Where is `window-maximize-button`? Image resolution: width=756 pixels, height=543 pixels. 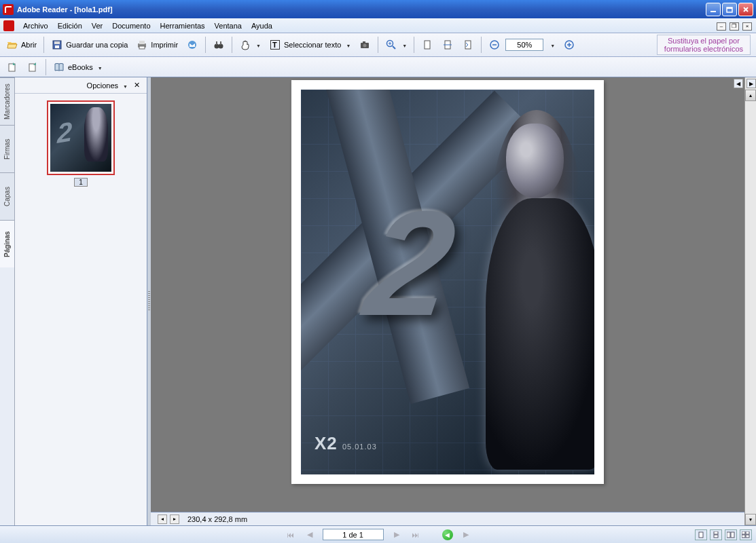
window-maximize-button is located at coordinates (730, 10).